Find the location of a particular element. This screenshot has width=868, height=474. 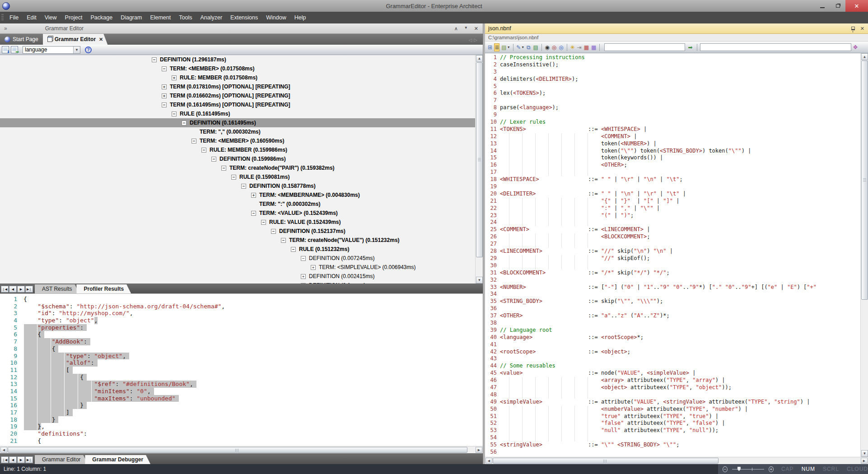

tree-row: +TERM (0.016602ms) [OPTIONAL] [REPEATING… is located at coordinates (241, 96).